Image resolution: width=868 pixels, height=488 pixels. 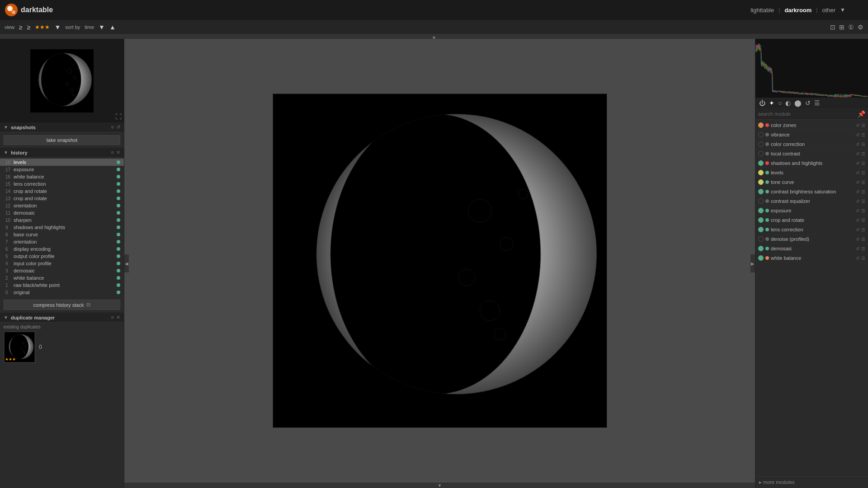 What do you see at coordinates (21, 27) in the screenshot?
I see `toolbar-left-arrow: ≥` at bounding box center [21, 27].